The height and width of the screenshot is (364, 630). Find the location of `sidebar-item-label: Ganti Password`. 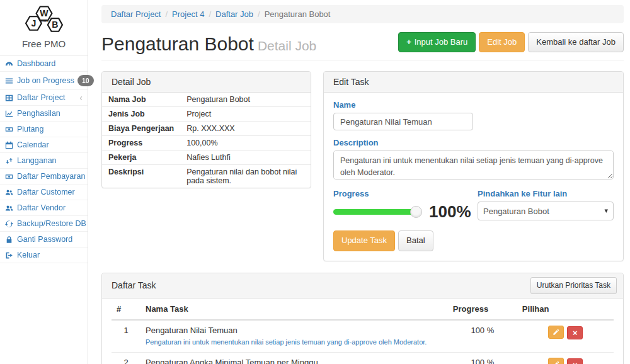

sidebar-item-label: Ganti Password is located at coordinates (45, 239).